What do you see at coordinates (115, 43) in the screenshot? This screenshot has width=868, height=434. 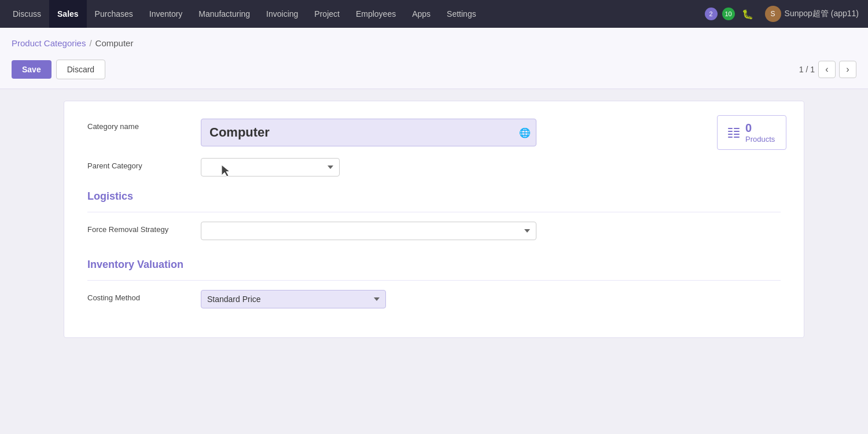 I see `breadcrumb-current: Computer` at bounding box center [115, 43].